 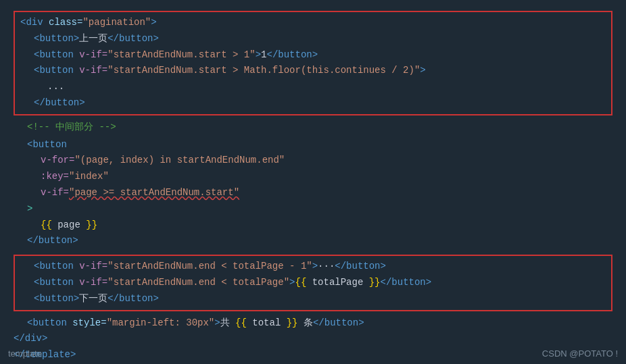 What do you see at coordinates (313, 145) in the screenshot?
I see `code-line: <button` at bounding box center [313, 145].